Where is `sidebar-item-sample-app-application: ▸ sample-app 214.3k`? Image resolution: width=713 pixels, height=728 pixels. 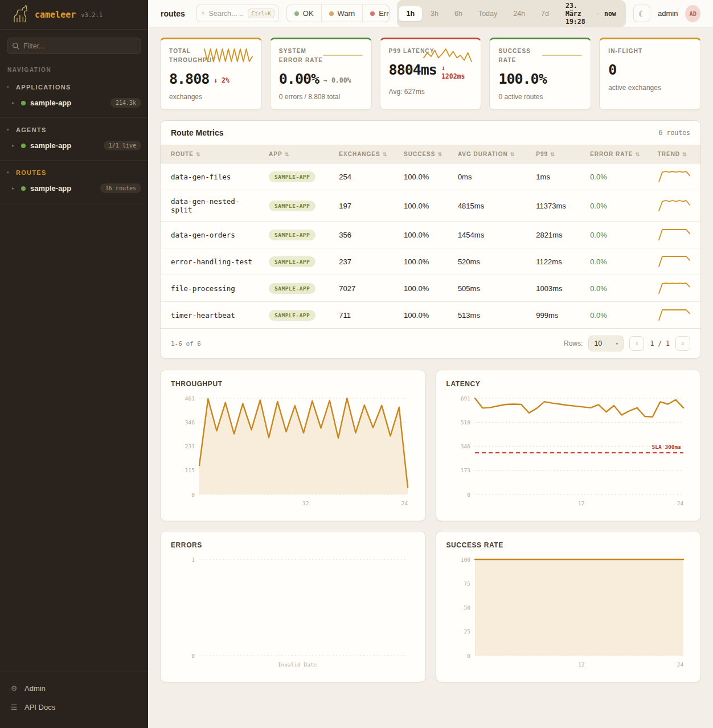 sidebar-item-sample-app-application: ▸ sample-app 214.3k is located at coordinates (74, 103).